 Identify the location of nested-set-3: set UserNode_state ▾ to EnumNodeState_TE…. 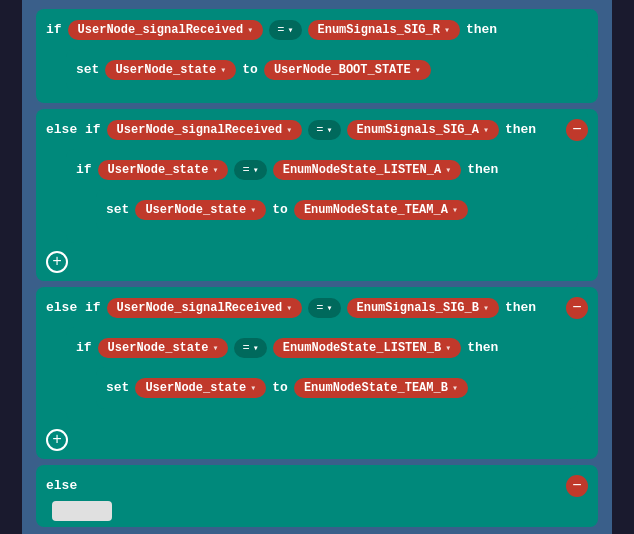
(337, 388).